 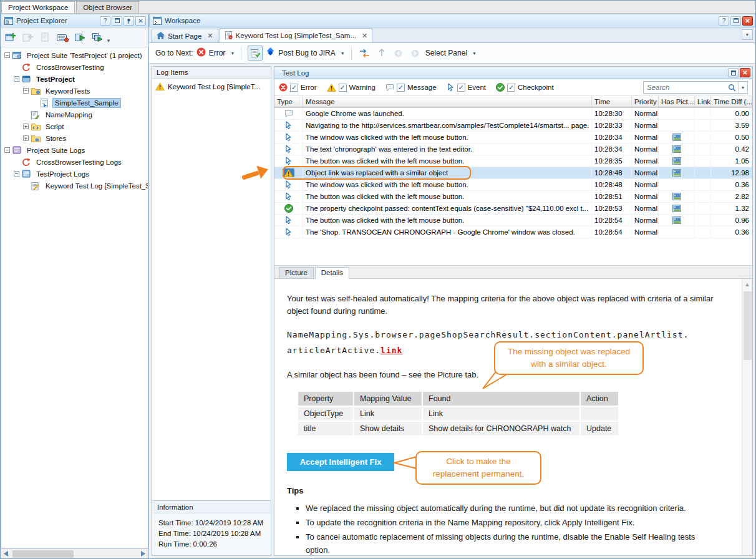 What do you see at coordinates (55, 127) in the screenshot?
I see `tree-item-label: Script` at bounding box center [55, 127].